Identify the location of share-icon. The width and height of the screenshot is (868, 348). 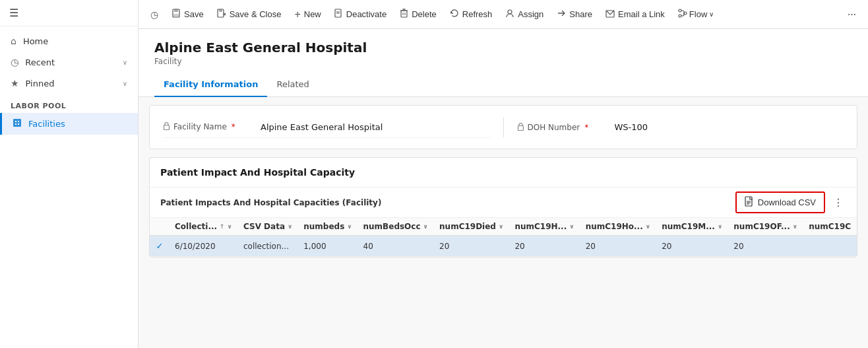
(561, 15).